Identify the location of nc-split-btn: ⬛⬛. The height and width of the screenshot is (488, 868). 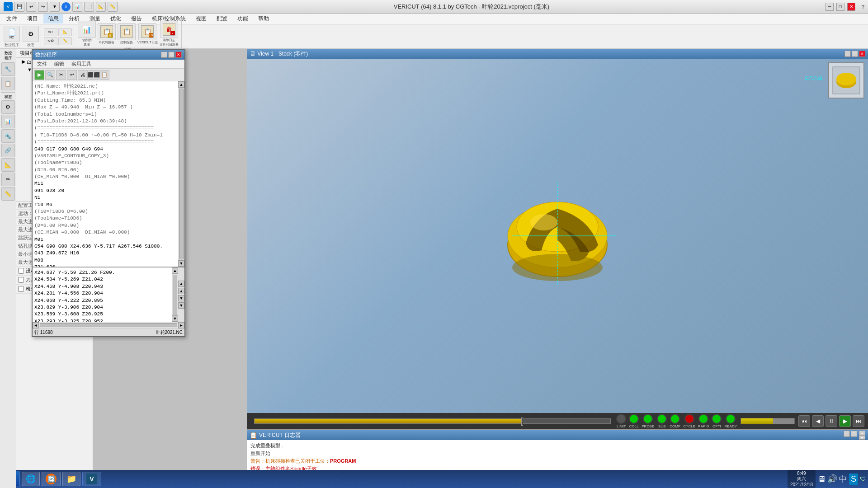
(94, 75).